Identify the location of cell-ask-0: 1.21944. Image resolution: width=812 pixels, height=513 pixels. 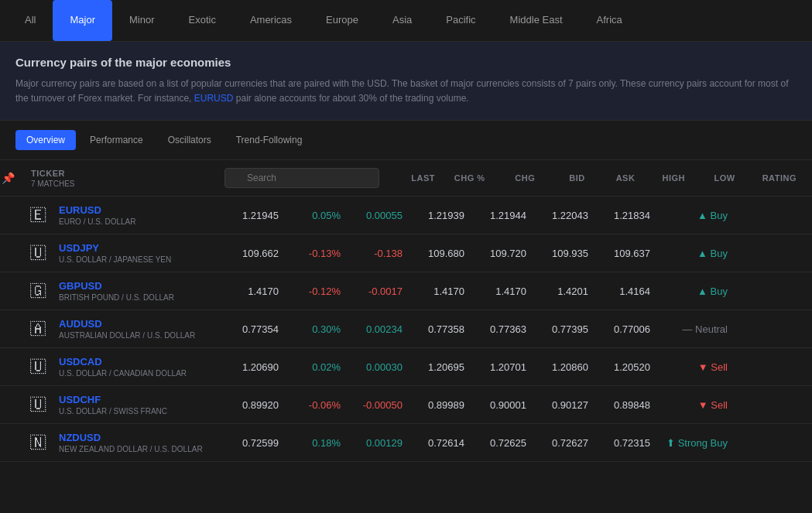
(503, 215).